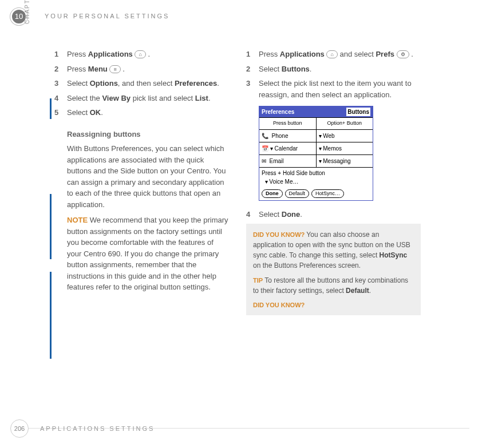  I want to click on list-item: 4 Select the View By pick list and selec…, so click(142, 98).